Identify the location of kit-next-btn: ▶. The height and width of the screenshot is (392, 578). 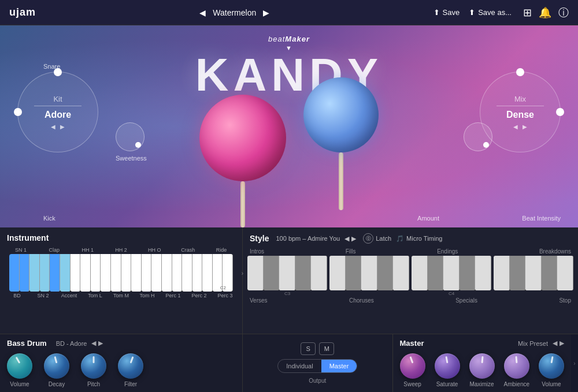
(62, 127).